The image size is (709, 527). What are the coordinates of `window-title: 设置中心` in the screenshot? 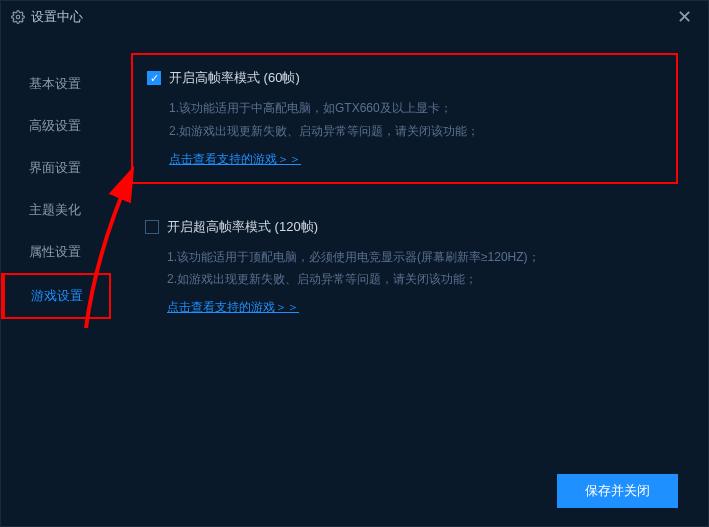 It's located at (57, 17).